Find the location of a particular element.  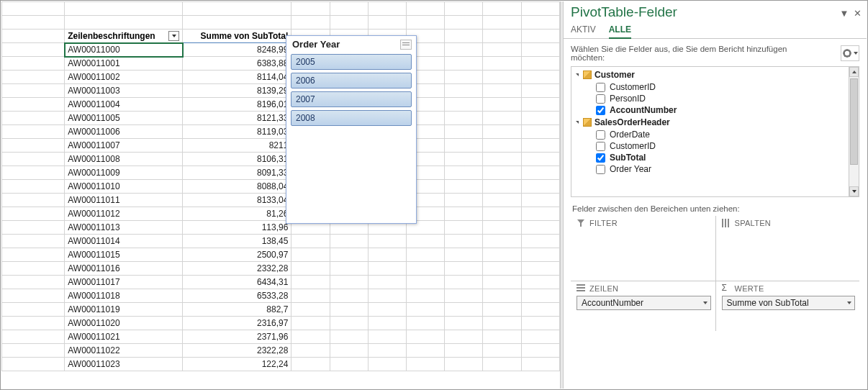

table-row: 6383,88 is located at coordinates (238, 63).